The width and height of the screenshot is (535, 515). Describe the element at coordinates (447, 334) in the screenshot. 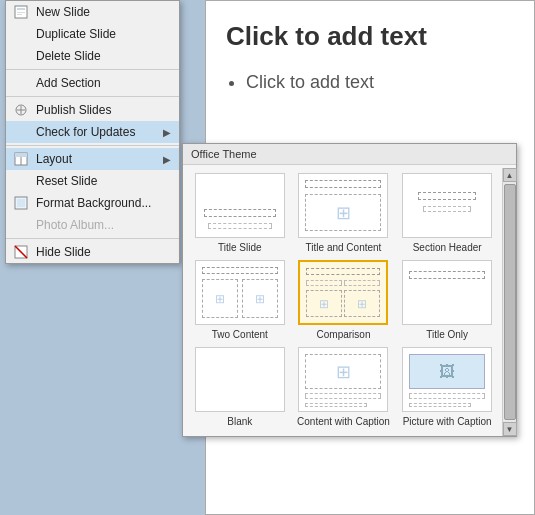

I see `layout-label-title-only: Title Only` at that location.